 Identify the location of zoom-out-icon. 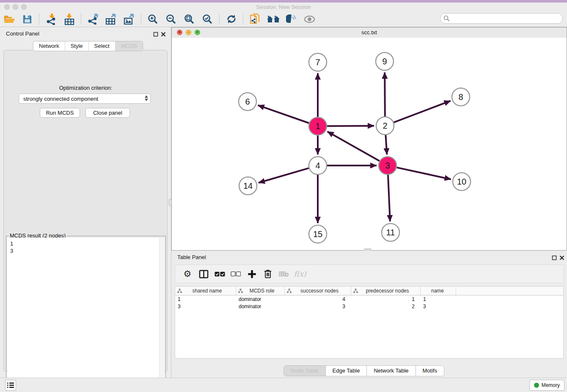
(171, 19).